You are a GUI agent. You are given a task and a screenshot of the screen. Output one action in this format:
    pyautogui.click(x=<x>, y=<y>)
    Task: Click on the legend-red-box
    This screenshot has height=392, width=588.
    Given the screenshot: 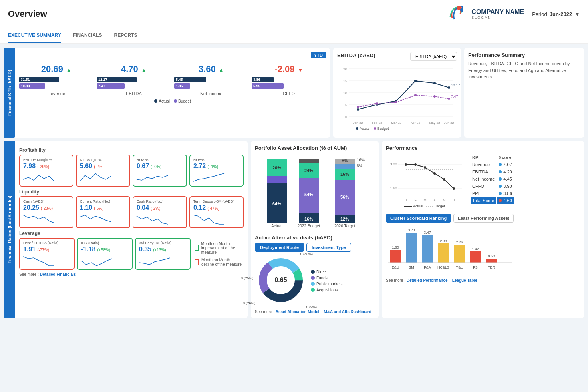 What is the action you would take?
    pyautogui.click(x=197, y=262)
    